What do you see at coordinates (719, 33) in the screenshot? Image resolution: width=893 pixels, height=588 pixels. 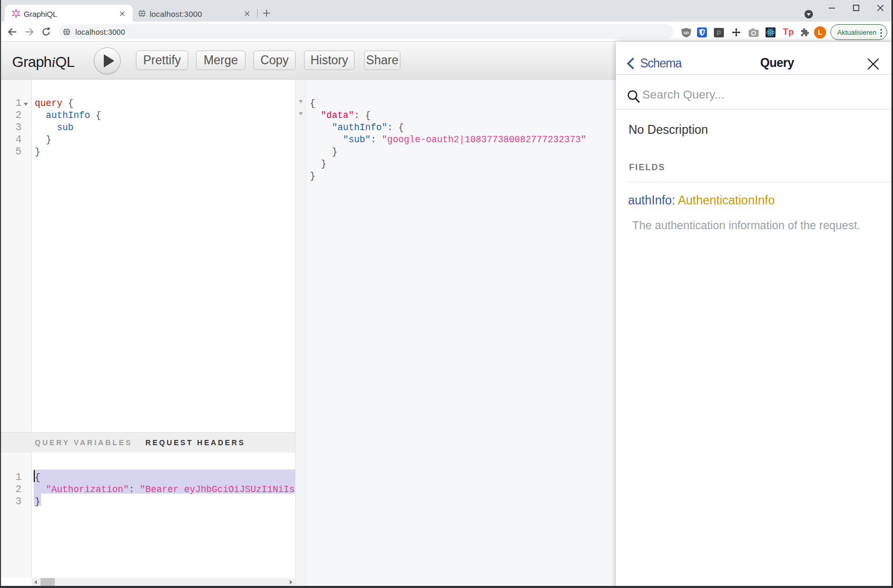 I see `svg-text: P` at bounding box center [719, 33].